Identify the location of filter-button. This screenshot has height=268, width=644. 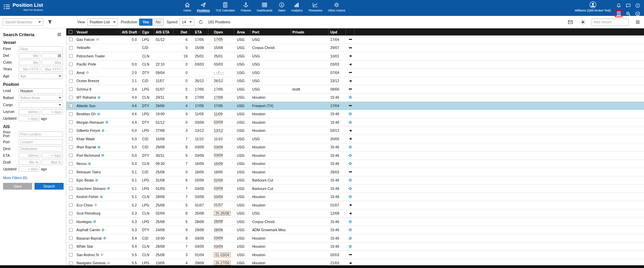
(50, 22).